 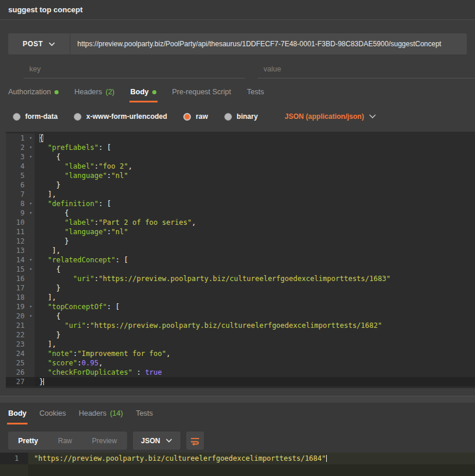 I want to click on code-content: "relatedConcept": [, so click(x=255, y=260).